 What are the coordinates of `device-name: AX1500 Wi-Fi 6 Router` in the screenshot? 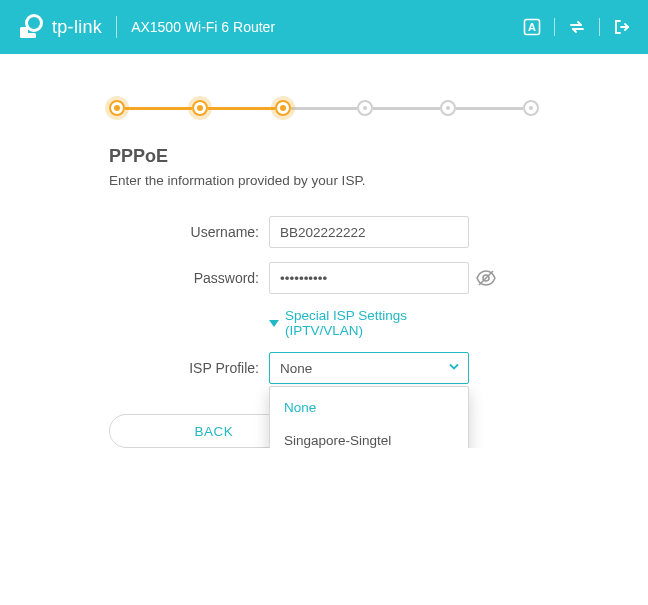 It's located at (203, 27).